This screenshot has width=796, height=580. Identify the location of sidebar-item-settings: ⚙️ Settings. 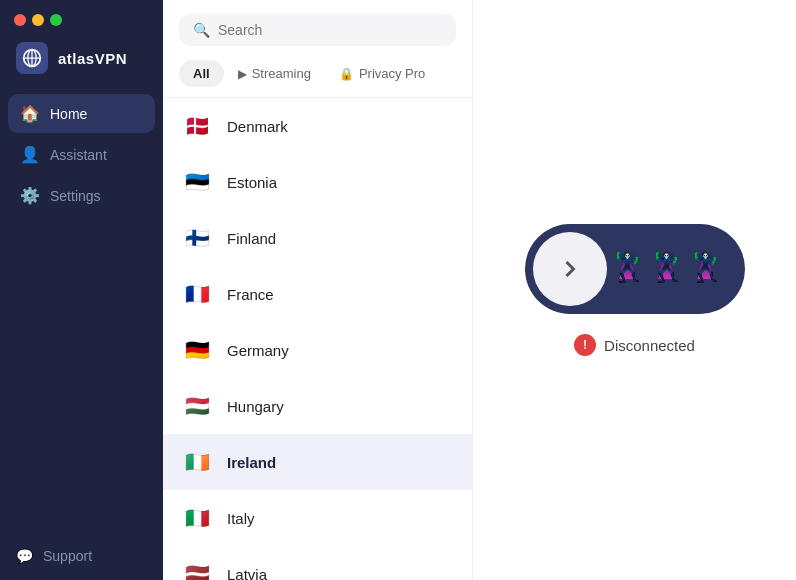
(82, 196).